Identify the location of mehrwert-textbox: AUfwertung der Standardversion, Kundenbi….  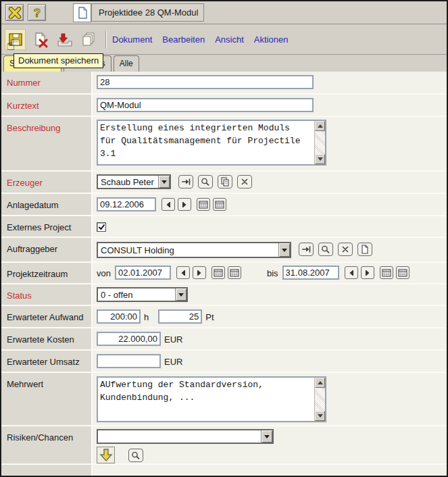
(211, 399).